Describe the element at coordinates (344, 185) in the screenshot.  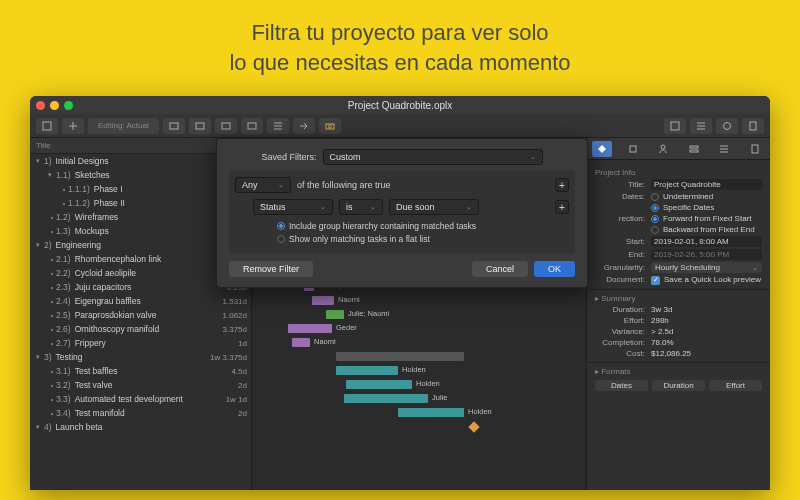
I see `match-tail-label: of the following are true` at that location.